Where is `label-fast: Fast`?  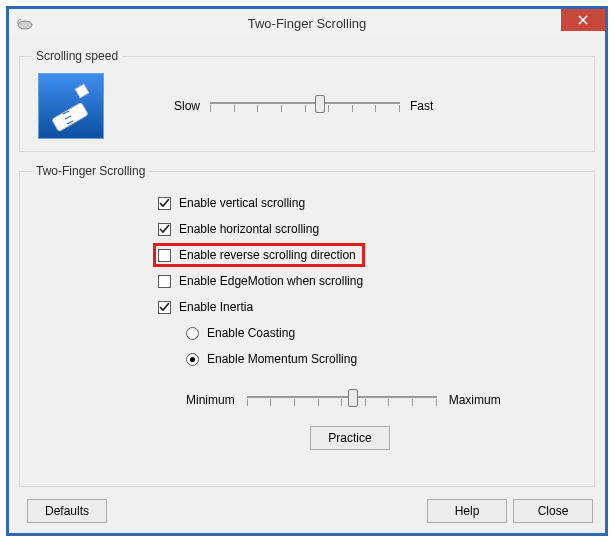
label-fast: Fast is located at coordinates (422, 106).